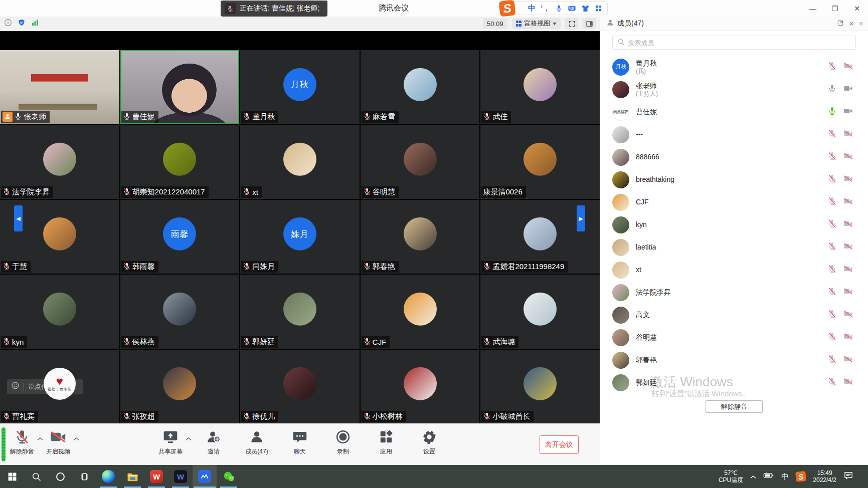  What do you see at coordinates (840, 24) in the screenshot?
I see `popout-panel-icon` at bounding box center [840, 24].